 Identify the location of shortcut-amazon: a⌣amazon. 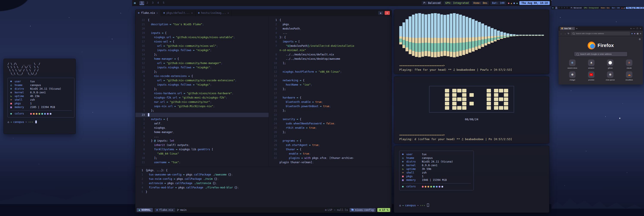
(591, 64).